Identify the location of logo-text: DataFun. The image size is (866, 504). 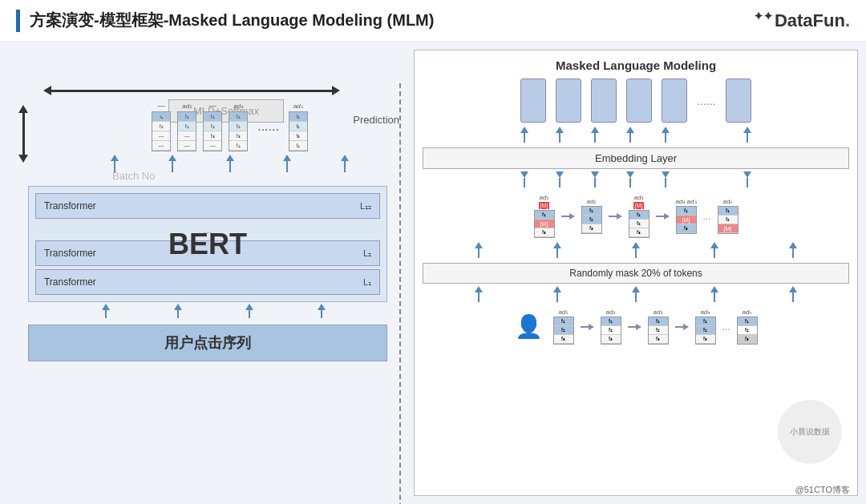
(810, 21).